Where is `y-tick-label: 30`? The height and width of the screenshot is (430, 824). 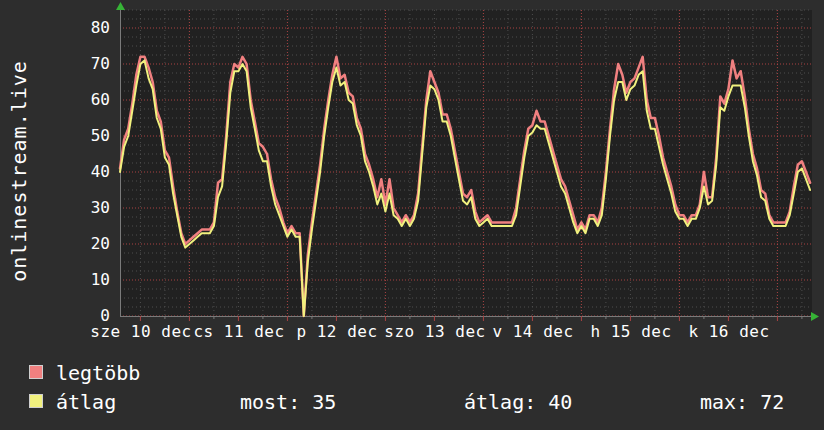
y-tick-label: 30 is located at coordinates (84, 208).